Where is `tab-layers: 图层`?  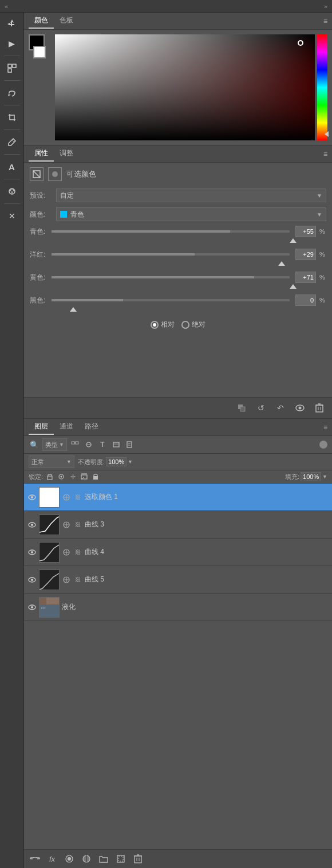
tab-layers: 图层 is located at coordinates (41, 427).